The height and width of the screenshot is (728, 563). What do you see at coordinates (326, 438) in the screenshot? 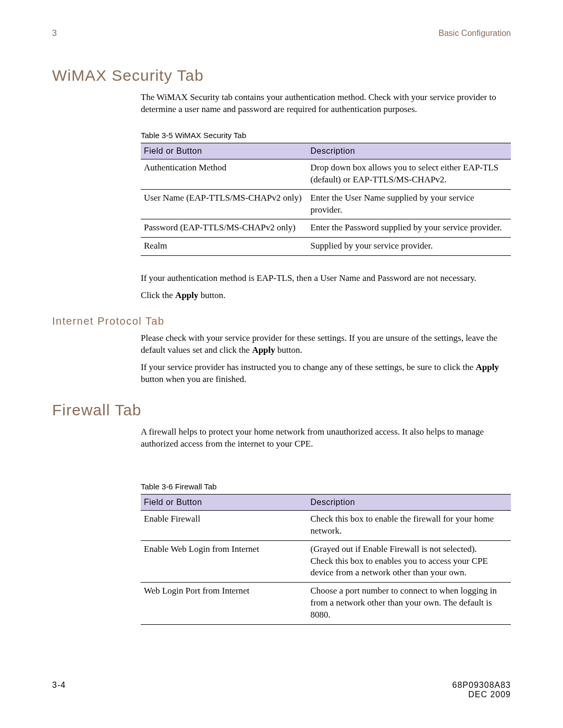
I see `paragraph: A firewall helps to protect your home ne…` at bounding box center [326, 438].